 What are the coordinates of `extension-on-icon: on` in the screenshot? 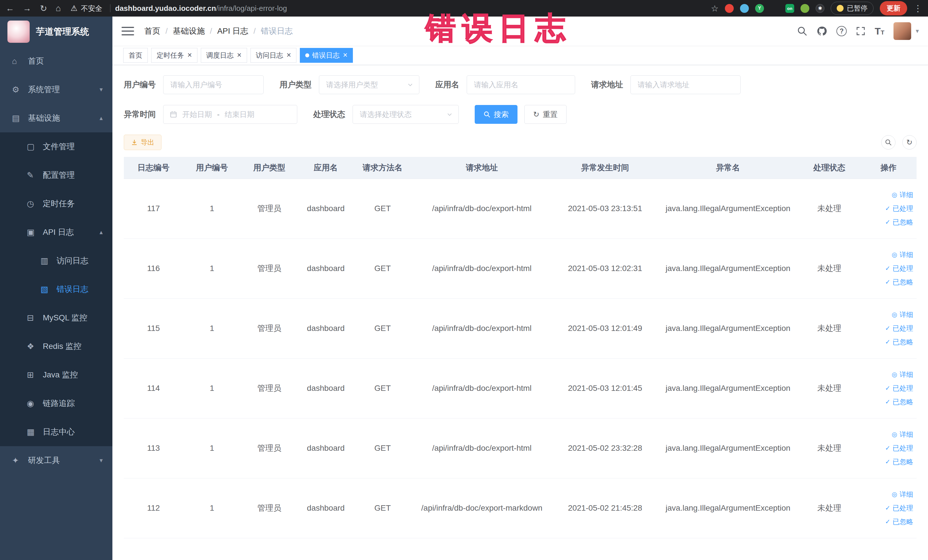 It's located at (790, 8).